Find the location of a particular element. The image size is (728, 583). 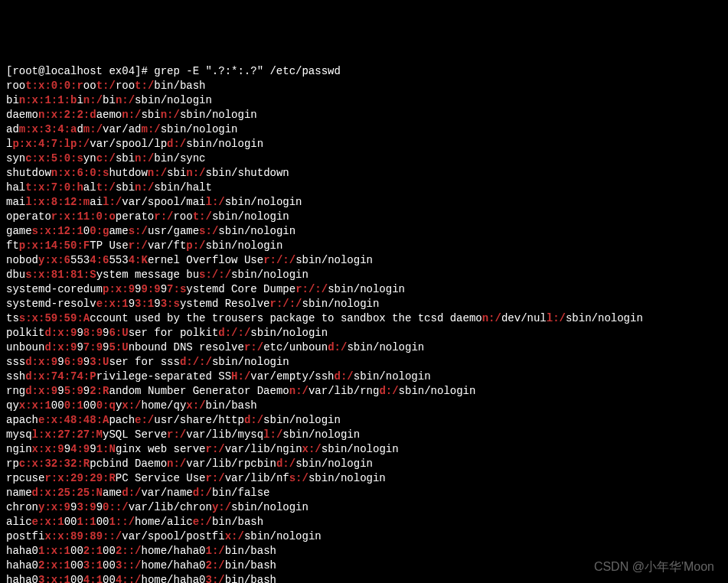

command-prompt: [root@localhost ex04]# grep -E ".?:*:.?"… is located at coordinates (364, 72).